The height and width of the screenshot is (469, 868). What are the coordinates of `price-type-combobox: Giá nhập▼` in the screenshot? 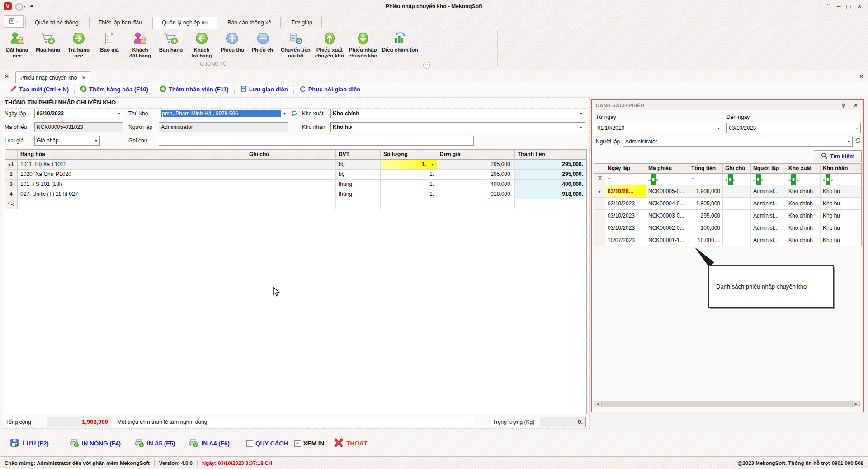 It's located at (67, 141).